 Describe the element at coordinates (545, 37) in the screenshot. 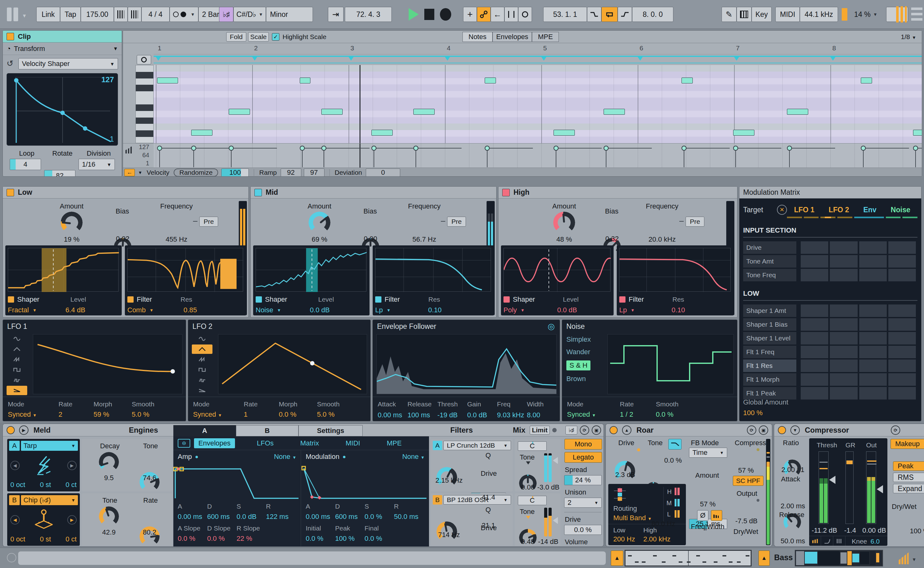

I see `tab-mpe: MPE` at that location.